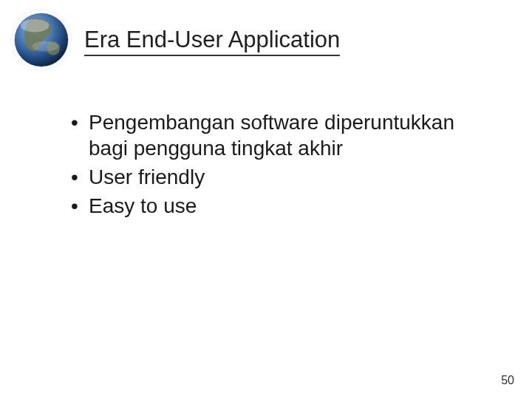 This screenshot has width=532, height=399. I want to click on bullet-text: User friendly, so click(146, 177).